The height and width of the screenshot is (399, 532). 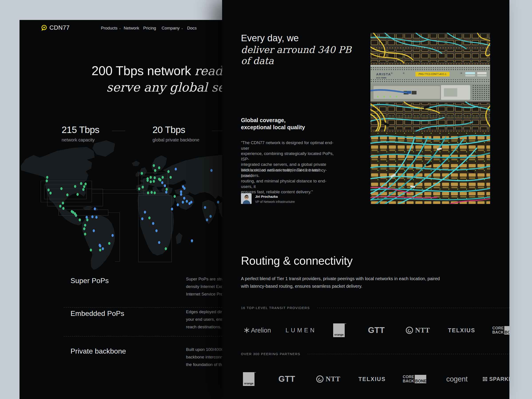 What do you see at coordinates (55, 28) in the screenshot?
I see `cdn77-logo: CDN77` at bounding box center [55, 28].